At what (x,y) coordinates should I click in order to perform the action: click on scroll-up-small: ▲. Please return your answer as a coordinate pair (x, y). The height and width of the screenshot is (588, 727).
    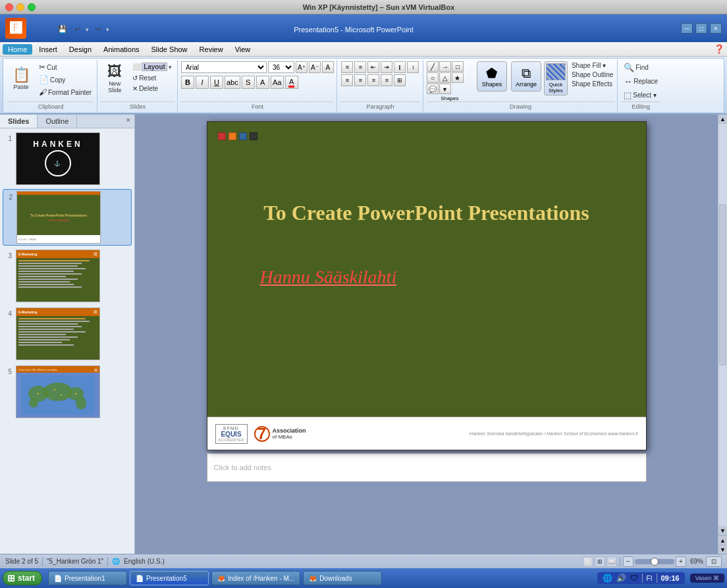
    Looking at the image, I should click on (723, 540).